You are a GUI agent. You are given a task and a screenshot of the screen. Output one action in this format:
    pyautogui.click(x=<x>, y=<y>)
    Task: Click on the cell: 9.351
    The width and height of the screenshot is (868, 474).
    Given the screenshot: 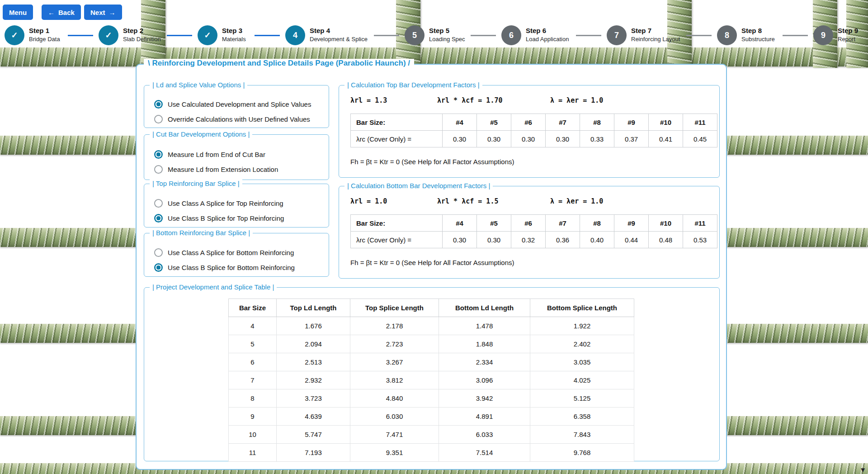 What is the action you would take?
    pyautogui.click(x=395, y=453)
    